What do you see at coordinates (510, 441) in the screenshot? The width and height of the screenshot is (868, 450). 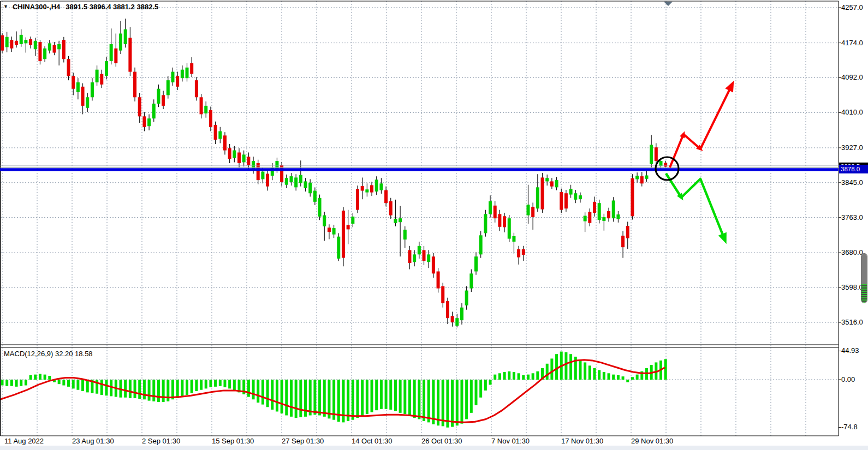 I see `time-axis-label: 7 Nov 01:30` at bounding box center [510, 441].